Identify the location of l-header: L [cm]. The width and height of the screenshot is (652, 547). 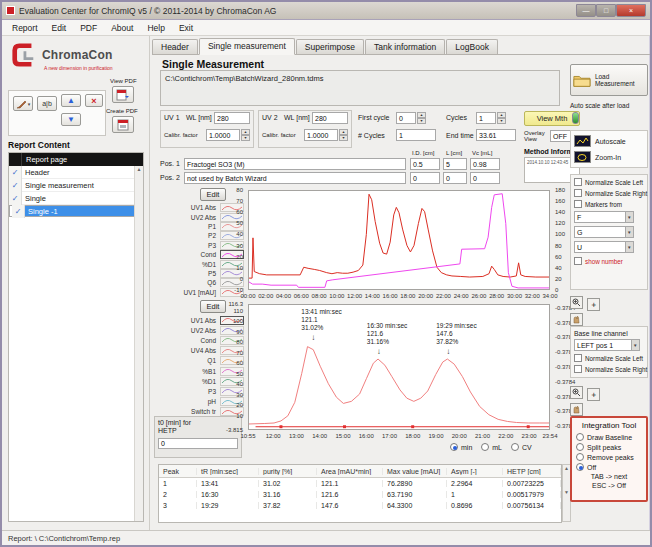
(454, 153).